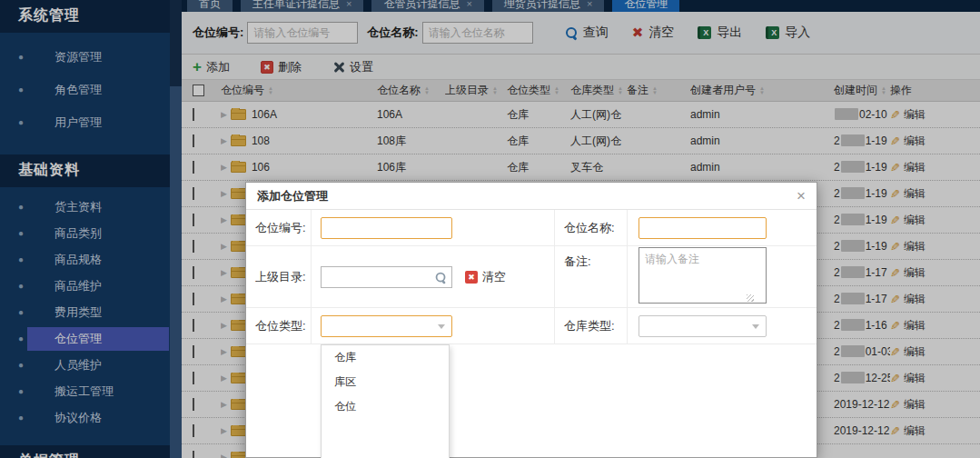 This screenshot has width=980, height=458. I want to click on modal-code-input, so click(387, 228).